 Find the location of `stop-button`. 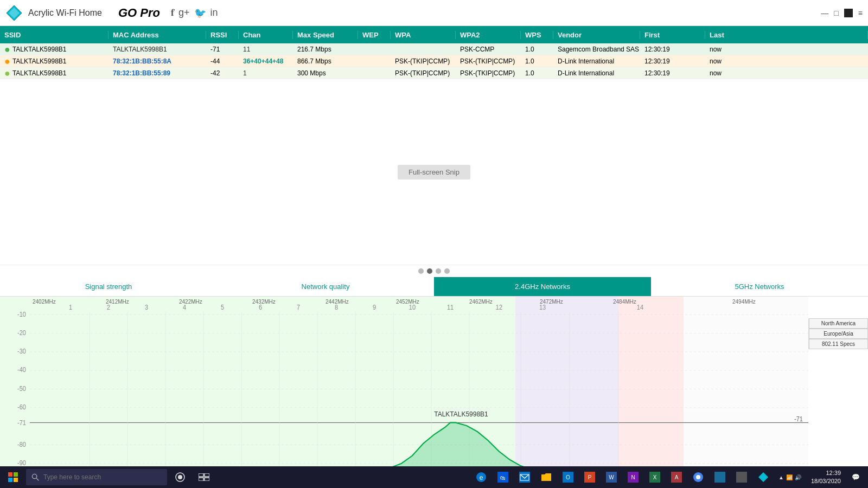

stop-button is located at coordinates (848, 13).